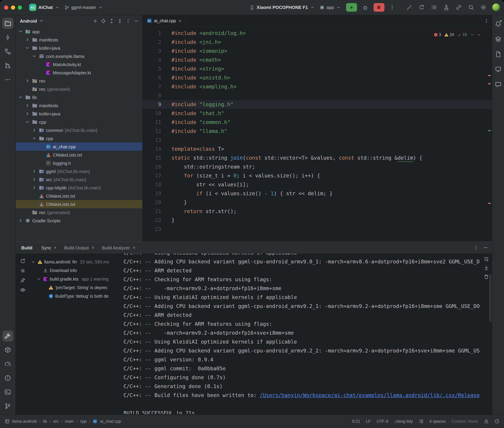  I want to click on gutter-line-number: 12, so click(157, 131).